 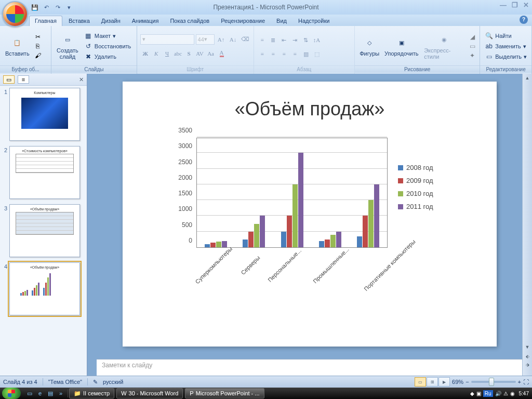 What do you see at coordinates (314, 21) in the screenshot?
I see `tab-addins: Надстройки` at bounding box center [314, 21].